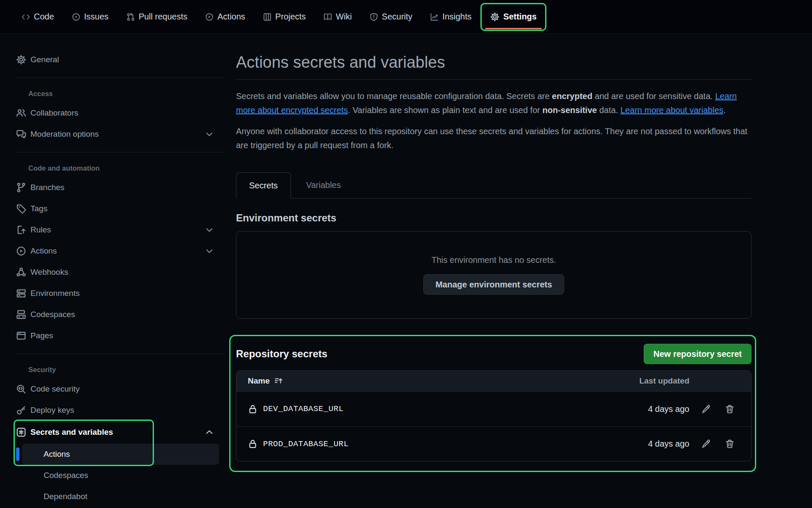 This screenshot has width=812, height=508. I want to click on link-variables: Learn more about variables, so click(672, 110).